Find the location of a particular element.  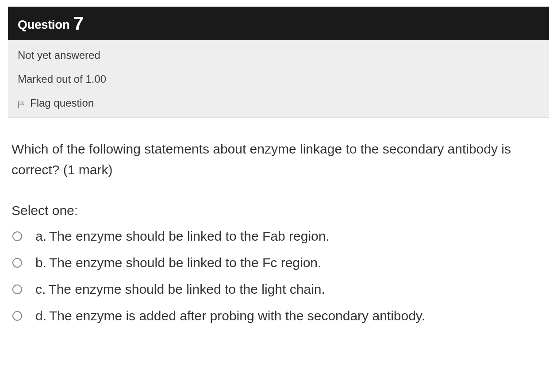

select-prompt: Select one: is located at coordinates (279, 211).